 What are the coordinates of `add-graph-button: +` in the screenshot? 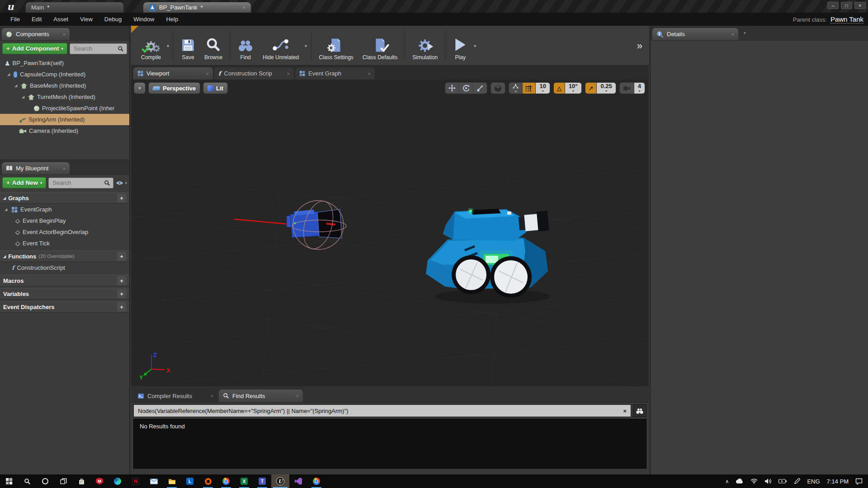 It's located at (122, 198).